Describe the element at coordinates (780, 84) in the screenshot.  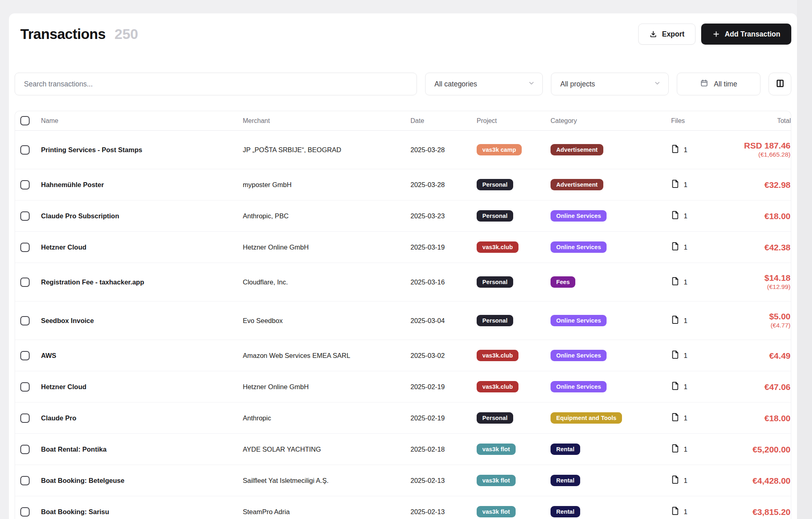
I see `columns-icon` at that location.